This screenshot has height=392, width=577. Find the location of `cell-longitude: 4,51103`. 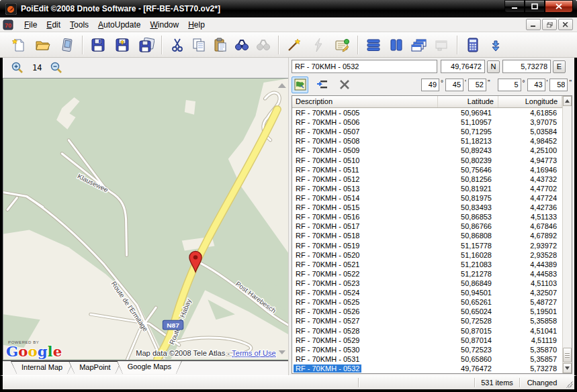

cell-longitude: 4,51103 is located at coordinates (531, 283).